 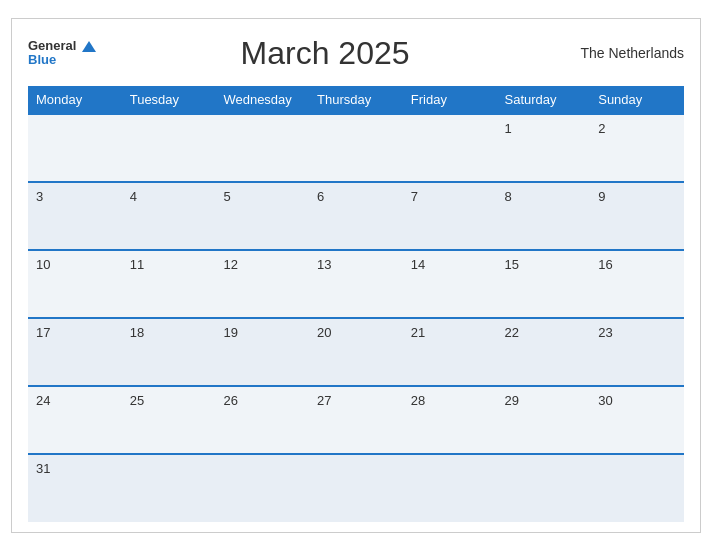 I want to click on day-number: 30, so click(x=605, y=400).